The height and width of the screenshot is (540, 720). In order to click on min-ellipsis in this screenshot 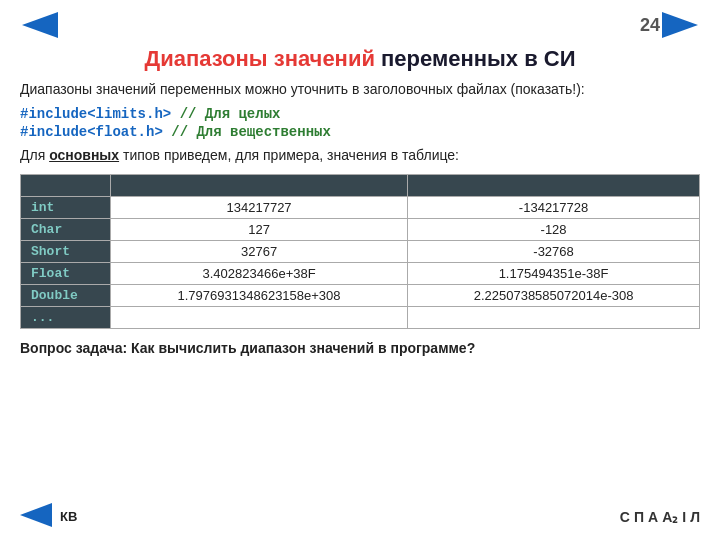, I will do `click(554, 317)`.